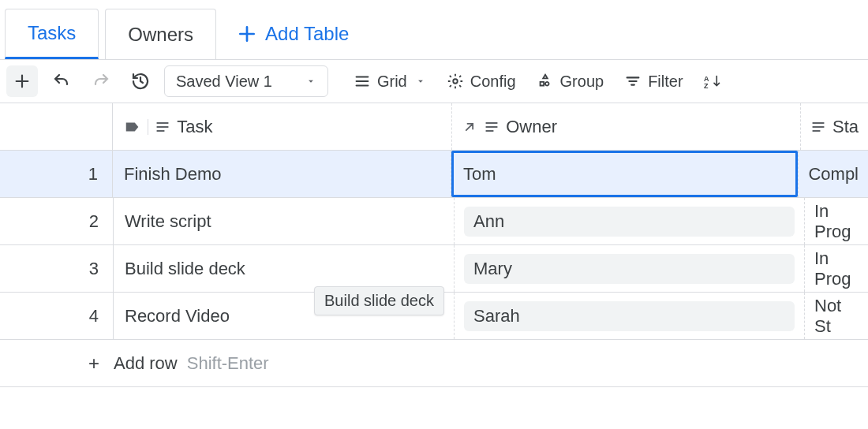 The image size is (868, 429). Describe the element at coordinates (630, 269) in the screenshot. I see `owner-chip: Mary` at that location.